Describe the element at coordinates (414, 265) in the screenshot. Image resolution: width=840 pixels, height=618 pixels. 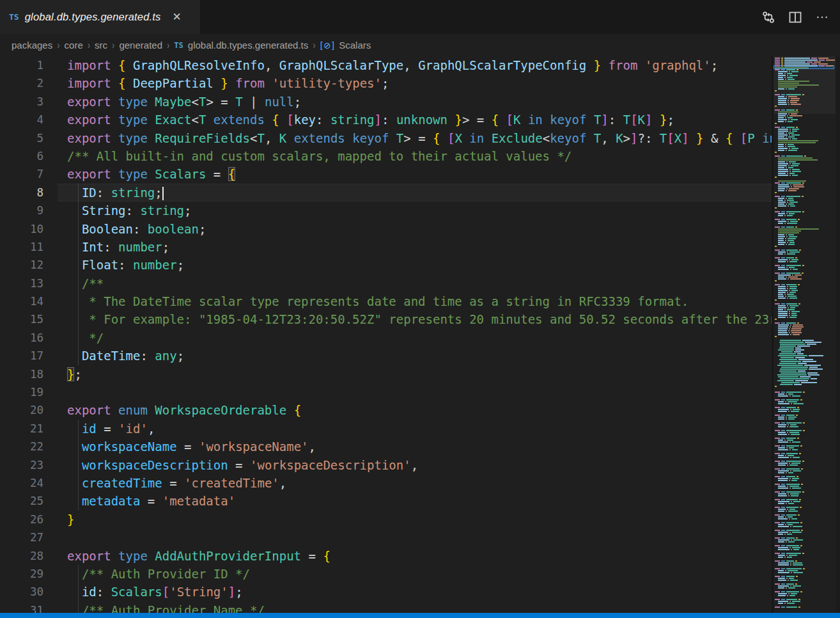
I see `code-line: Float: number;` at that location.